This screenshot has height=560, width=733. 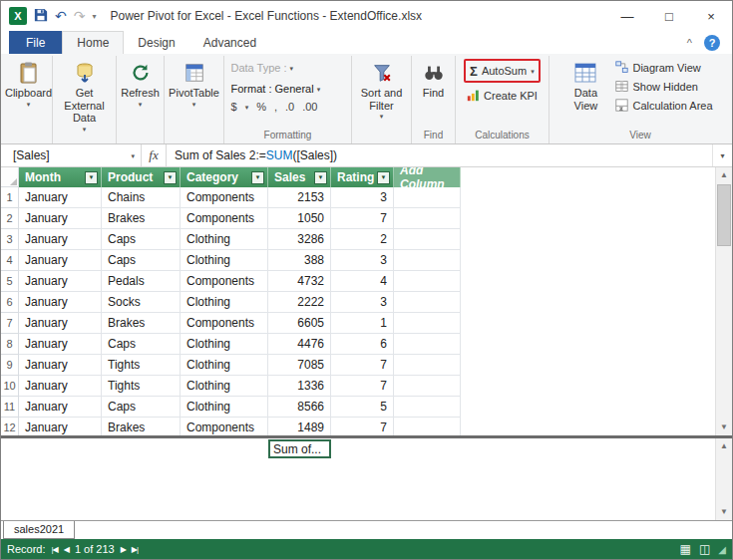 What do you see at coordinates (10, 177) in the screenshot?
I see `select-all-corner` at bounding box center [10, 177].